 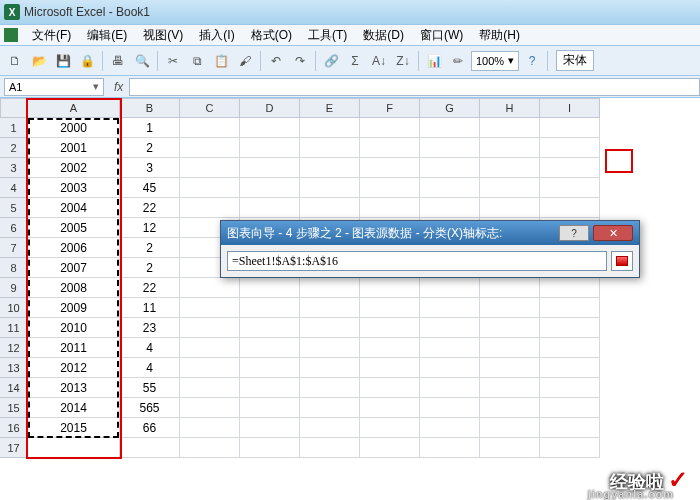 I want to click on dialog-close-button: ✕, so click(x=613, y=233).